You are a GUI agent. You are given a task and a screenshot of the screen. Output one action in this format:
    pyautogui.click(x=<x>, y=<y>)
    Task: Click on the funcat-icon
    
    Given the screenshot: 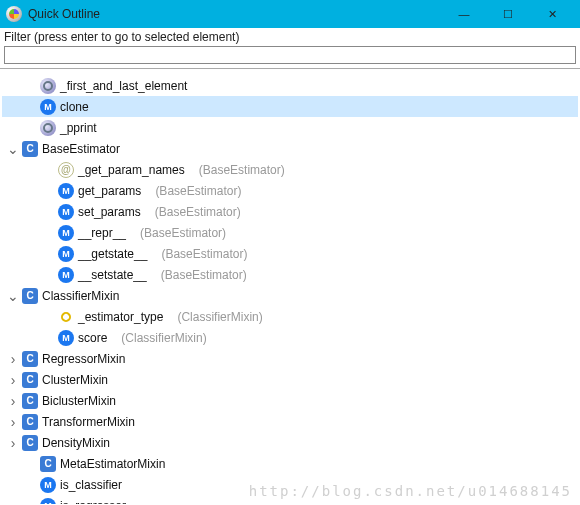 What is the action you would take?
    pyautogui.click(x=66, y=170)
    